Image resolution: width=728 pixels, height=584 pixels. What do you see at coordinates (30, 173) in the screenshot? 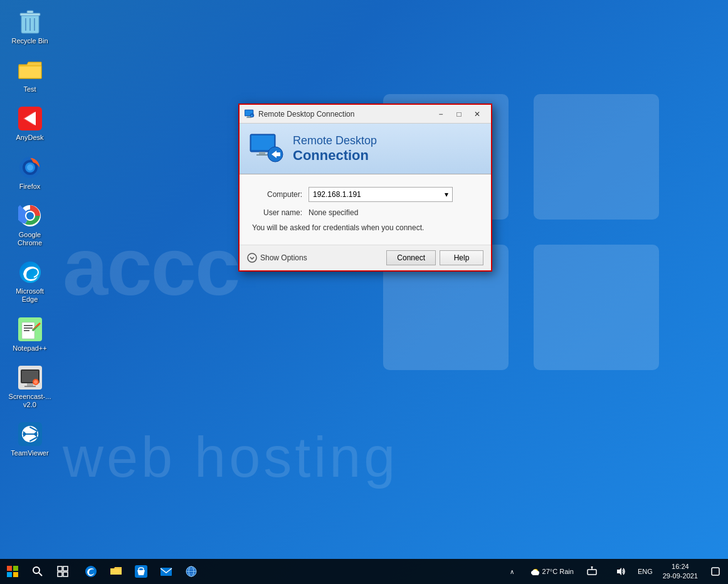
I see `desktop-icon-firefox: Firefox` at bounding box center [30, 173].